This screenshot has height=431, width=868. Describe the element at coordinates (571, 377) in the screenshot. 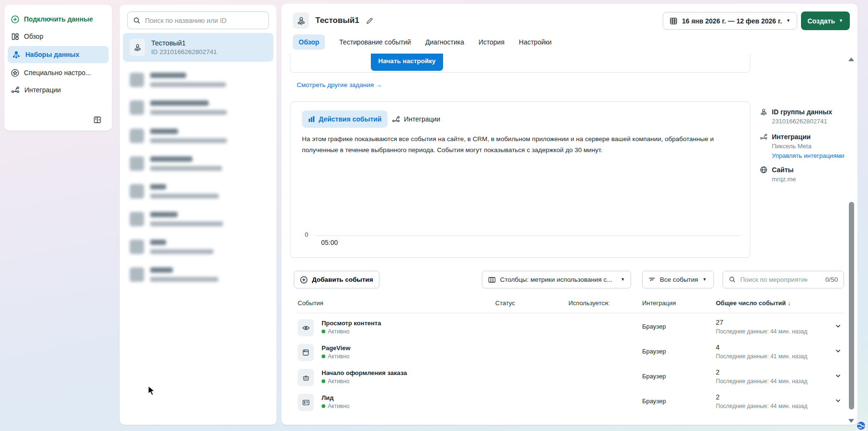

I see `table-row: Начало оформления заказа Активно Браузер…` at that location.